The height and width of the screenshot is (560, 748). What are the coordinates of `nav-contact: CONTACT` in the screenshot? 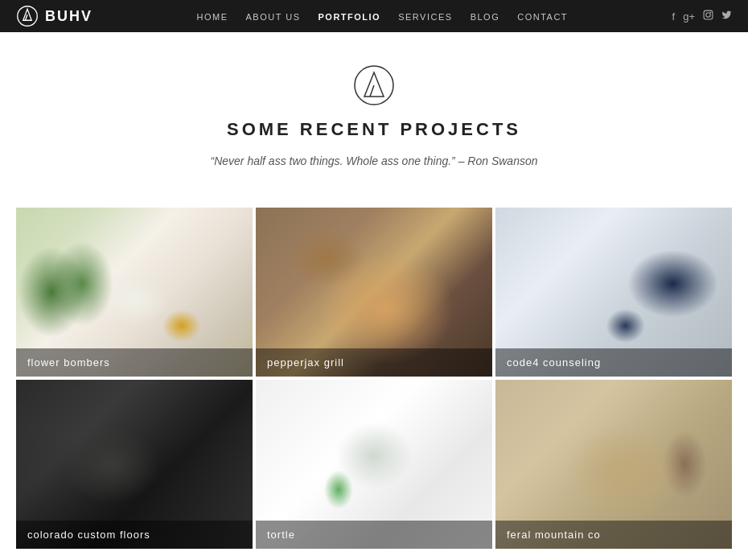 It's located at (542, 17).